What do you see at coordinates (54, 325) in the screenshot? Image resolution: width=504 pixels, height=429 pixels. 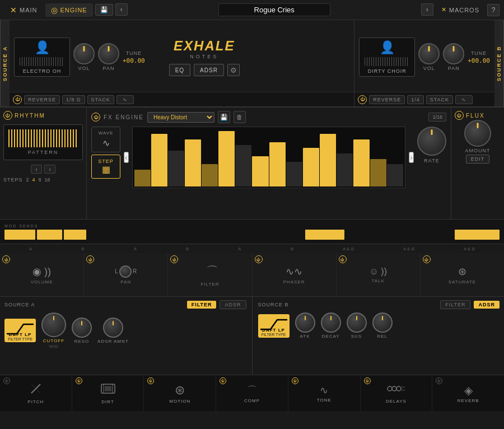 I see `cutoff-a-knob` at bounding box center [54, 325].